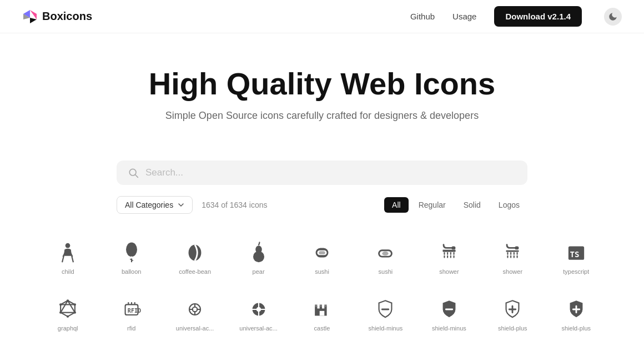 The image size is (644, 351). What do you see at coordinates (331, 173) in the screenshot?
I see `search-input` at bounding box center [331, 173].